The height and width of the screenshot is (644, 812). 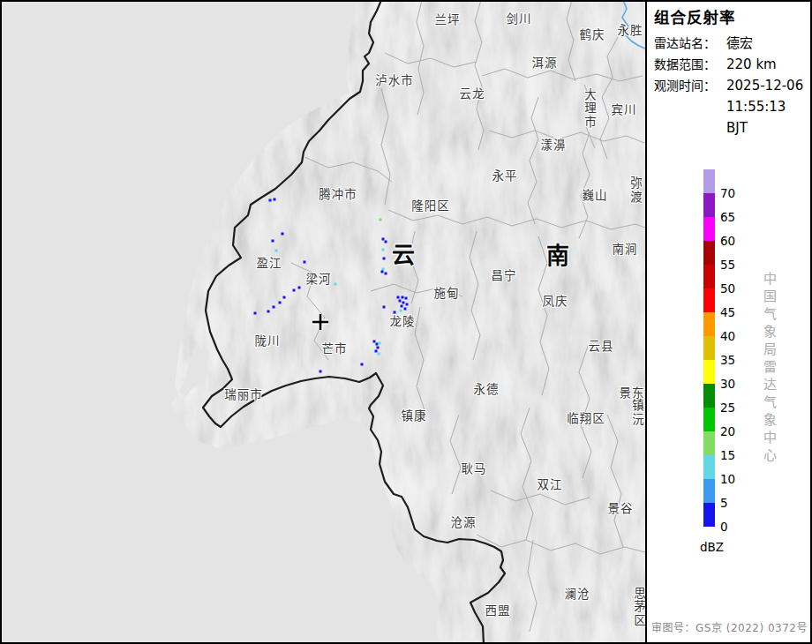 What do you see at coordinates (498, 610) in the screenshot?
I see `place-label: 西盟` at bounding box center [498, 610].